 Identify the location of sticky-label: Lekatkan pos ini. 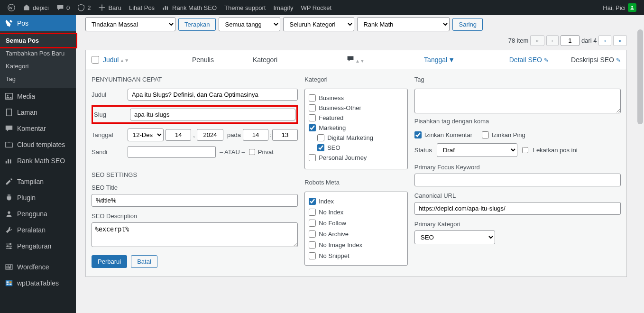
(555, 150).